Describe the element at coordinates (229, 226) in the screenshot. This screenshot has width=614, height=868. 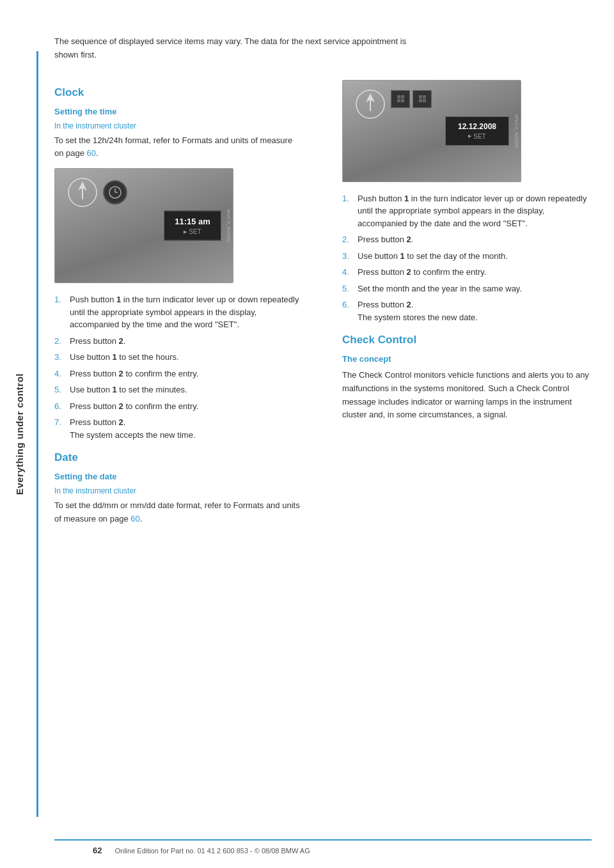
I see `watermark-left: WVC4_A024N` at that location.